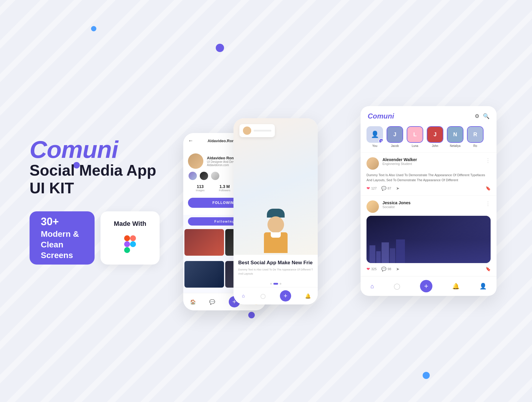  I want to click on comuni-nav-bell-icon: 🔔, so click(456, 286).